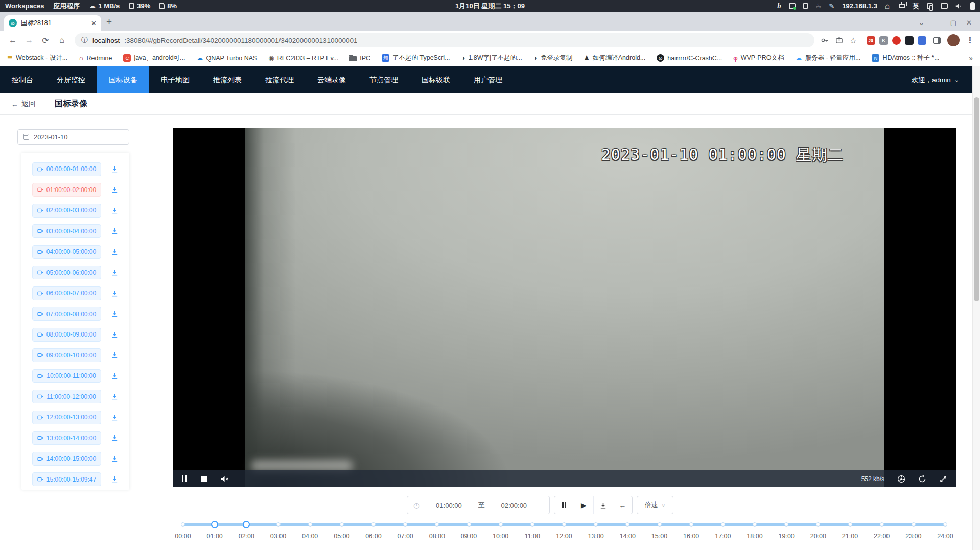 Image resolution: width=980 pixels, height=550 pixels. What do you see at coordinates (66, 438) in the screenshot?
I see `record-time-button: 13:00:00-14:00:00` at bounding box center [66, 438].